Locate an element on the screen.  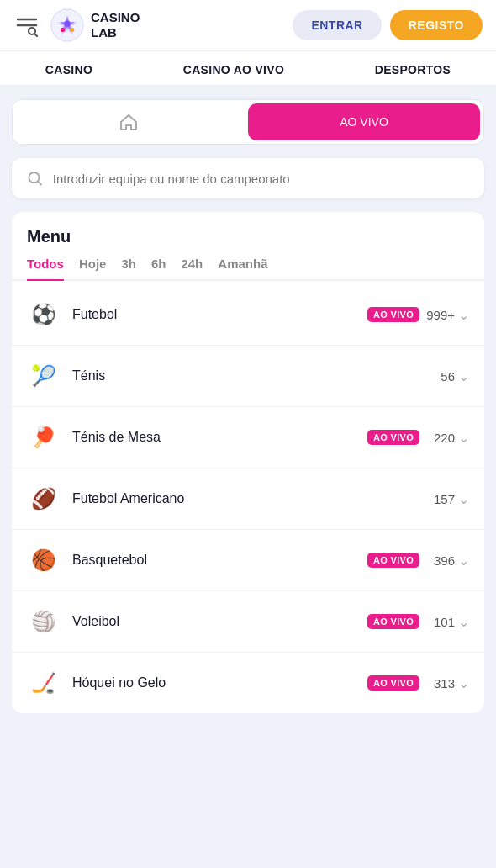
sport-name: Hóquei no Gelo is located at coordinates (214, 683).